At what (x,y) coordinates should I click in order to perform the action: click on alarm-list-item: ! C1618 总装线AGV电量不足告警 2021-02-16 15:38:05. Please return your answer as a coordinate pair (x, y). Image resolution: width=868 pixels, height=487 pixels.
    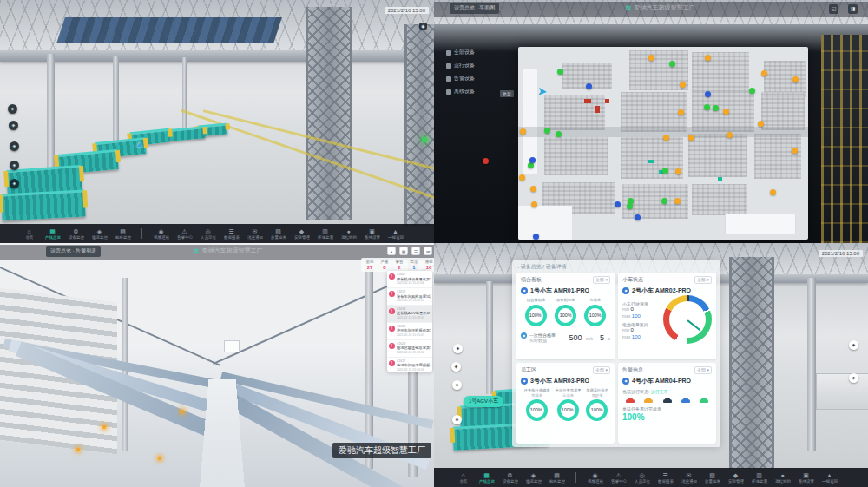
    Looking at the image, I should click on (410, 314).